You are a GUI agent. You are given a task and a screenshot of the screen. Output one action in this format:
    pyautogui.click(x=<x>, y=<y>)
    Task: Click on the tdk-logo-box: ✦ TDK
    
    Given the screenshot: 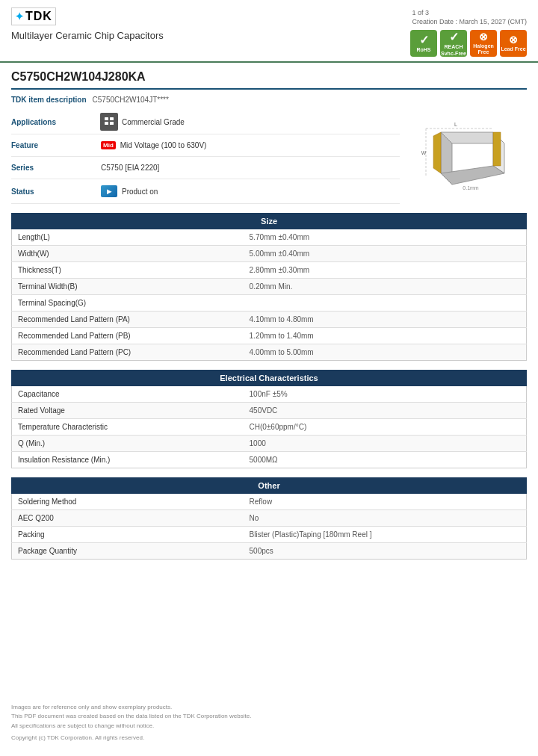 What is the action you would take?
    pyautogui.click(x=34, y=16)
    